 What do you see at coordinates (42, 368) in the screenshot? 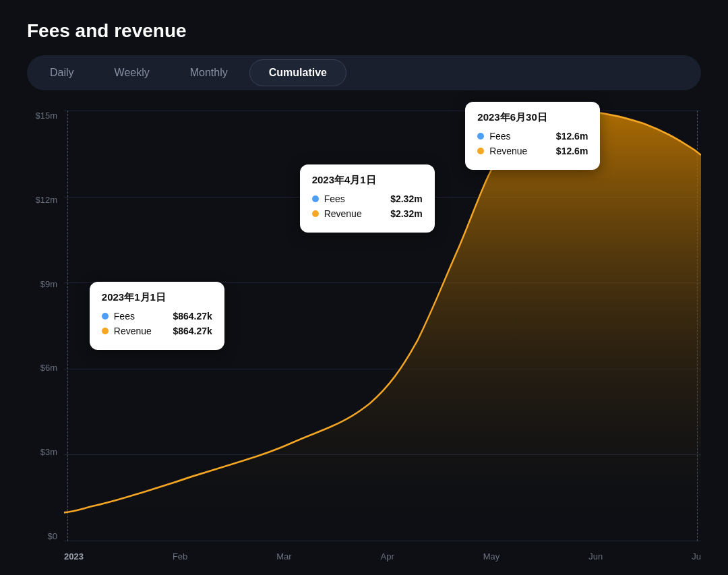
I see `y-label-2: $6m` at bounding box center [42, 368].